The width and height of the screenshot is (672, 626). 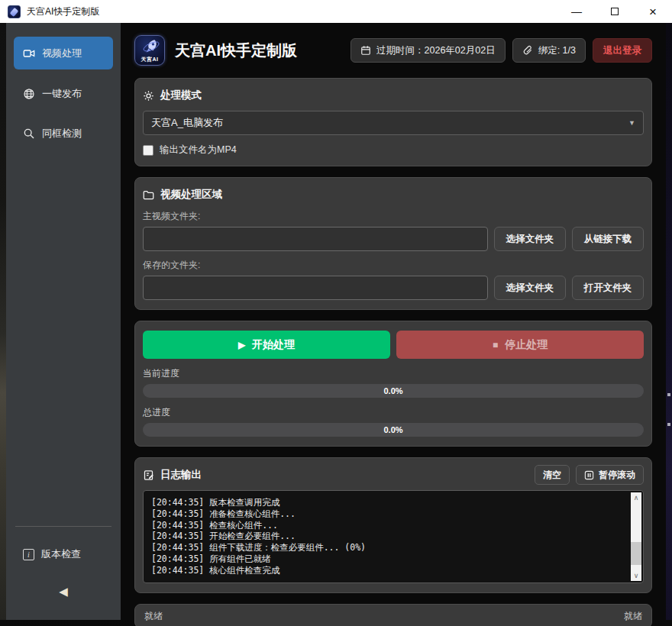 I want to click on log-line: [20:44:35] 核心组件检查完成, so click(x=389, y=571).